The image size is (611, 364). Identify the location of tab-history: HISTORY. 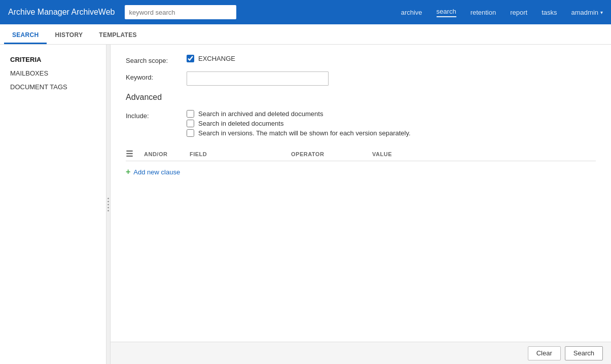
(69, 35).